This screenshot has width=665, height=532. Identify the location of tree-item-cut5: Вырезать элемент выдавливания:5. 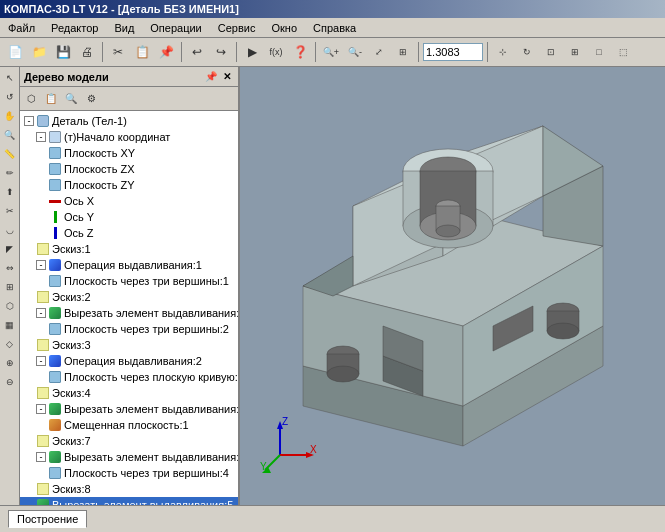
(129, 501).